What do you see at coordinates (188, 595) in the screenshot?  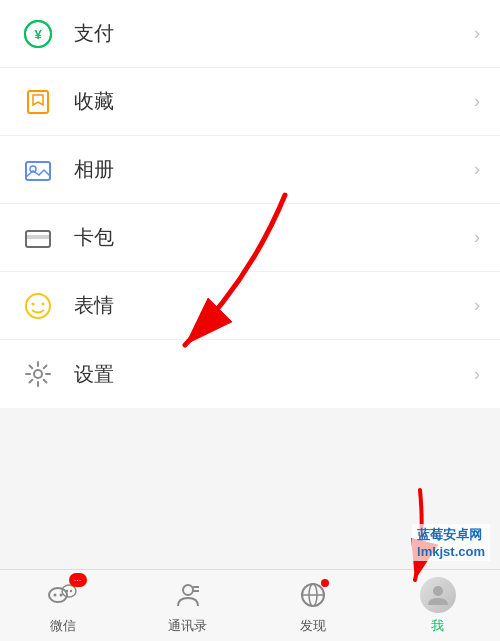 I see `contacts-icon-wrap` at bounding box center [188, 595].